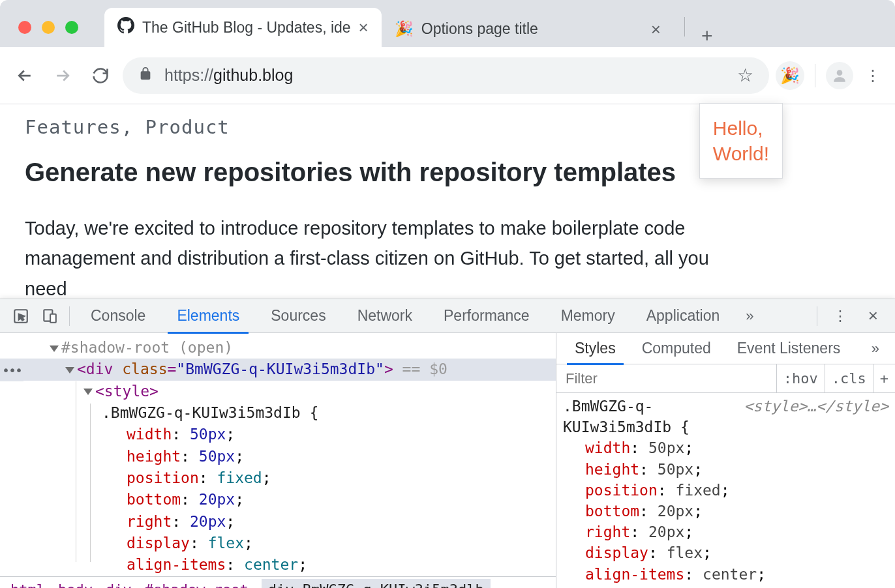  Describe the element at coordinates (840, 76) in the screenshot. I see `profile-button` at that location.